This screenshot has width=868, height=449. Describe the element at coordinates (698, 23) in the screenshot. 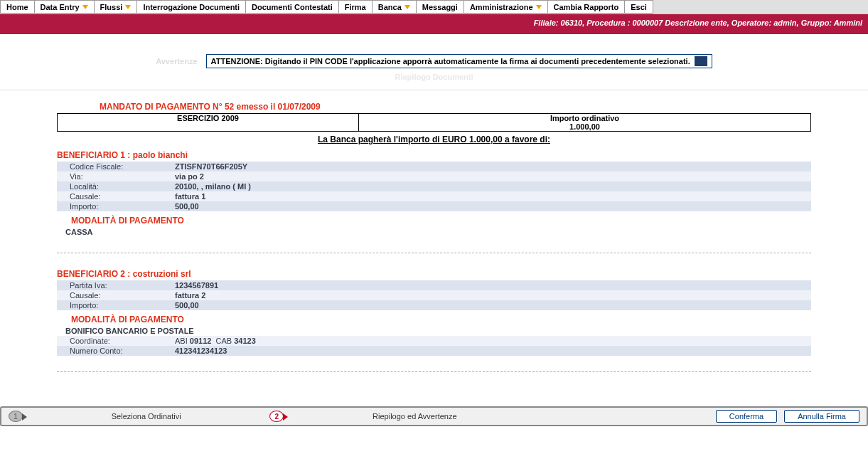

I see `header-status-text: Filiale: 06310, Procedura : 0000007 Desc…` at that location.